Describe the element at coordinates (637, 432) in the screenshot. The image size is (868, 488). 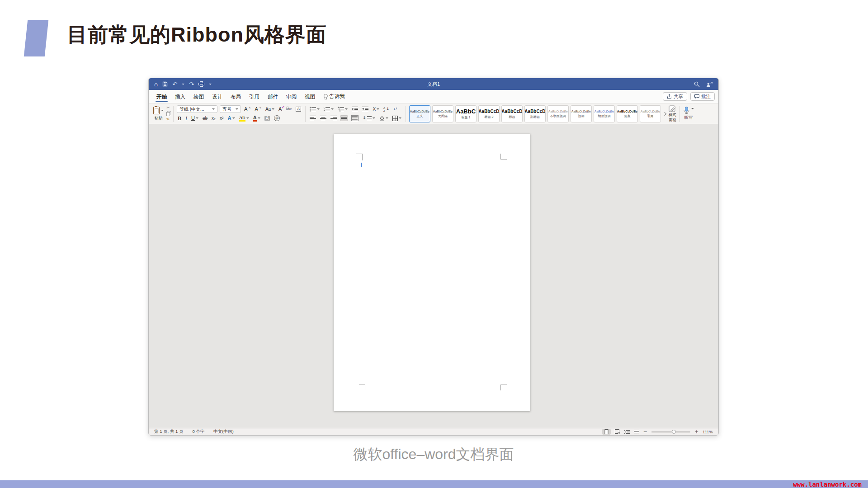
I see `draft-view-button` at that location.